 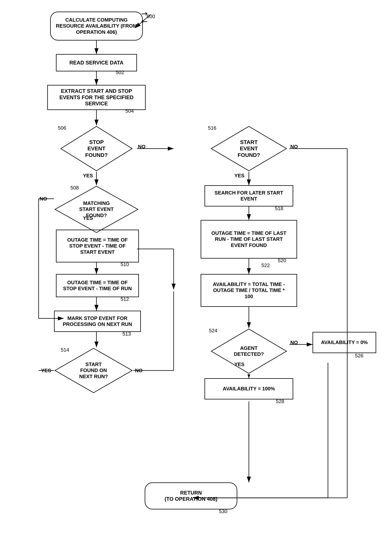 I want to click on label-516-yes: YES, so click(x=239, y=176).